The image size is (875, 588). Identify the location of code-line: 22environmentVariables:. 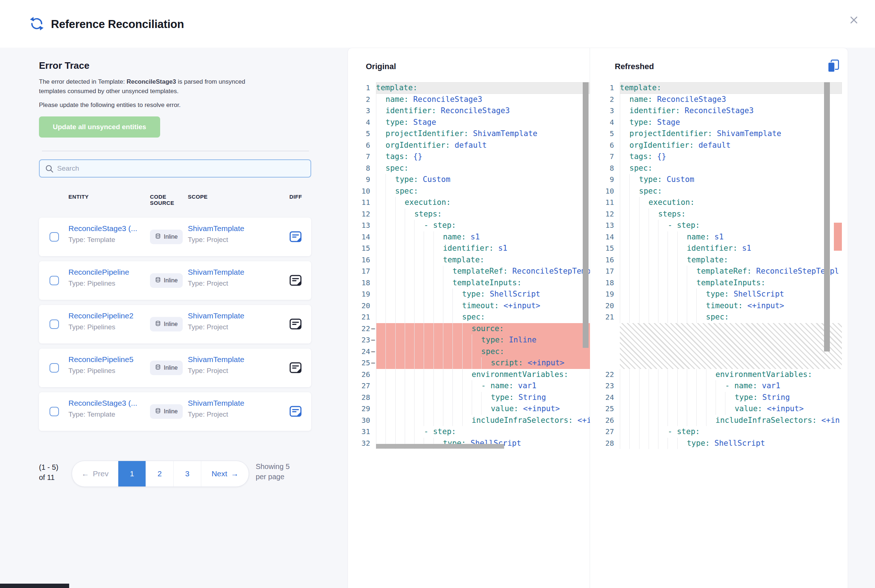
(723, 375).